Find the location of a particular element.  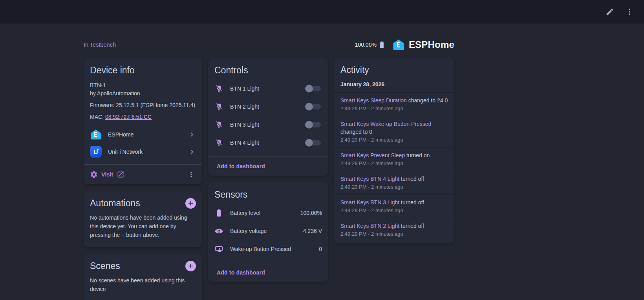

mac-address-link: 08:92:72:F6:51:CC is located at coordinates (128, 117).